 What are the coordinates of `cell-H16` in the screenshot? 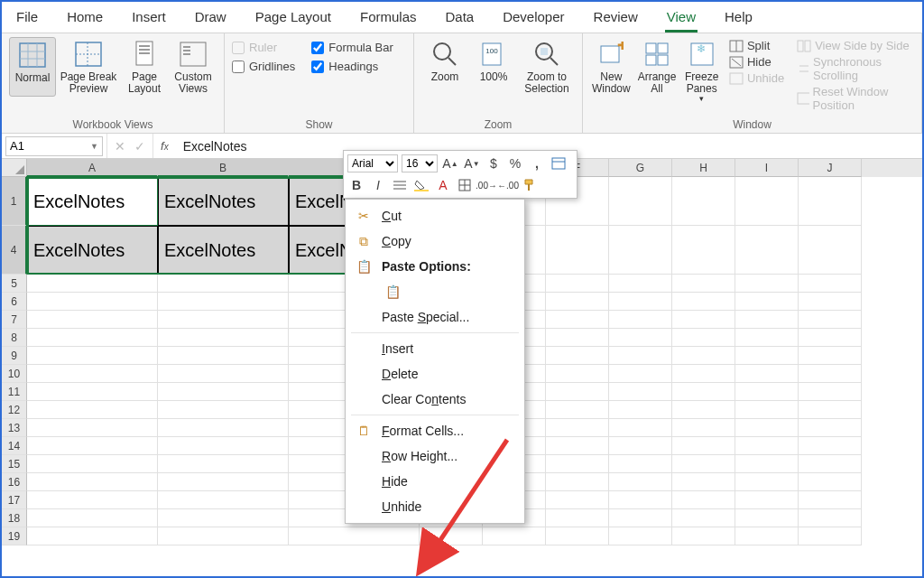 It's located at (704, 482).